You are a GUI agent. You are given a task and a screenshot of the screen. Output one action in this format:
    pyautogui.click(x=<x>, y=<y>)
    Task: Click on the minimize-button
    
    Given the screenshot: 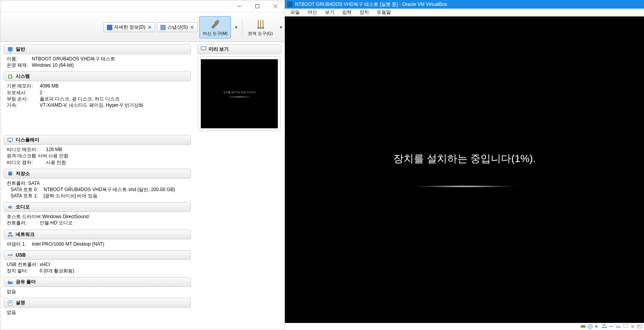 What is the action you would take?
    pyautogui.click(x=239, y=6)
    